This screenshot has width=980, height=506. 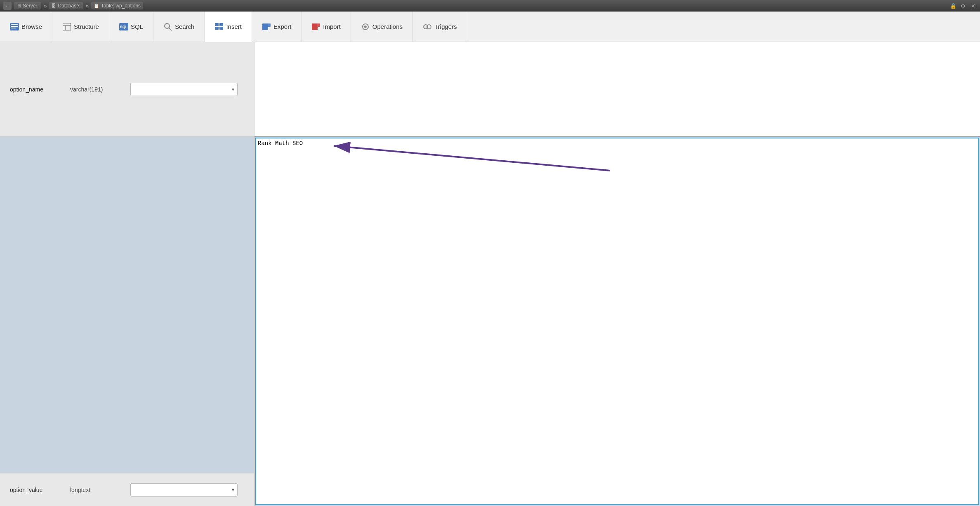 What do you see at coordinates (97, 89) in the screenshot?
I see `option-name-type: varchar(191)` at bounding box center [97, 89].